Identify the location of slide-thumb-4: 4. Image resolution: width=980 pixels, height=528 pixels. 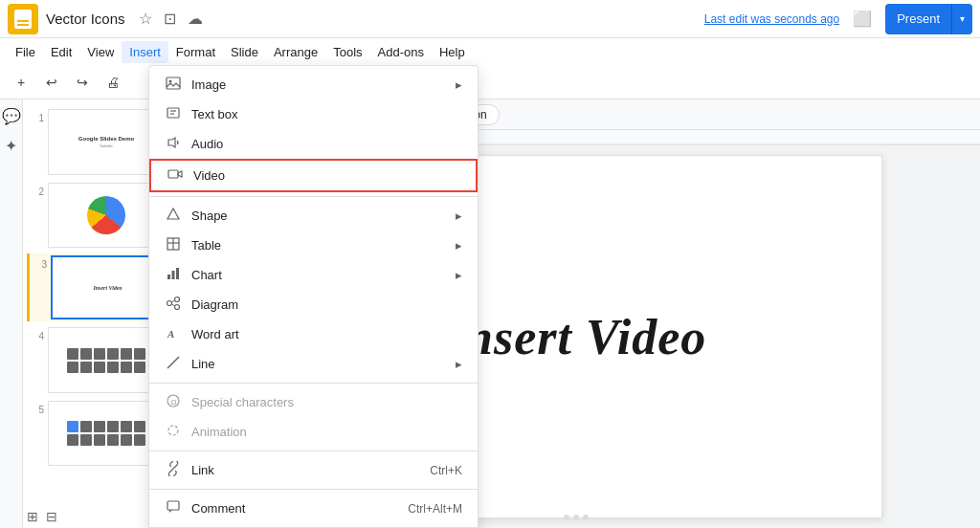
(97, 360).